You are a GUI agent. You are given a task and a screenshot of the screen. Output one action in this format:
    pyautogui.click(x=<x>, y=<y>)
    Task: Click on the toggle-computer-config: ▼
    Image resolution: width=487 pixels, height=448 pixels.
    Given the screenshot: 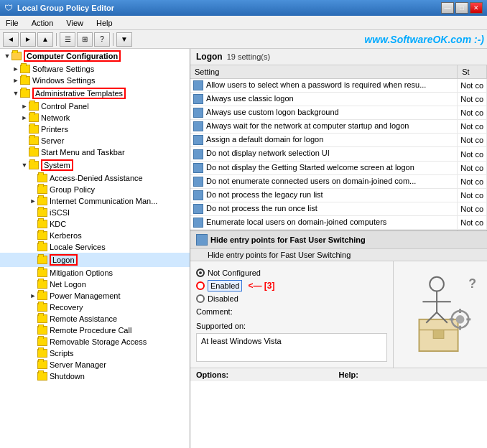 What is the action you would take?
    pyautogui.click(x=7, y=56)
    